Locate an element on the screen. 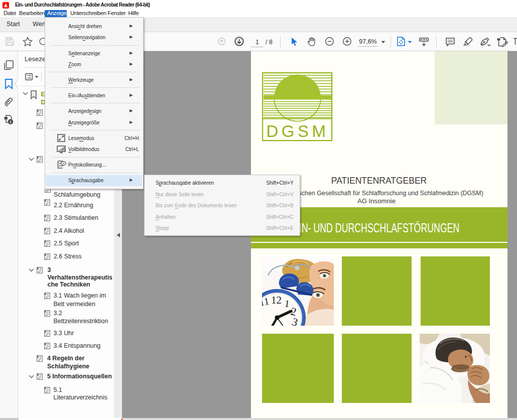 The width and height of the screenshot is (517, 420). svg-text: DGSM is located at coordinates (298, 131).